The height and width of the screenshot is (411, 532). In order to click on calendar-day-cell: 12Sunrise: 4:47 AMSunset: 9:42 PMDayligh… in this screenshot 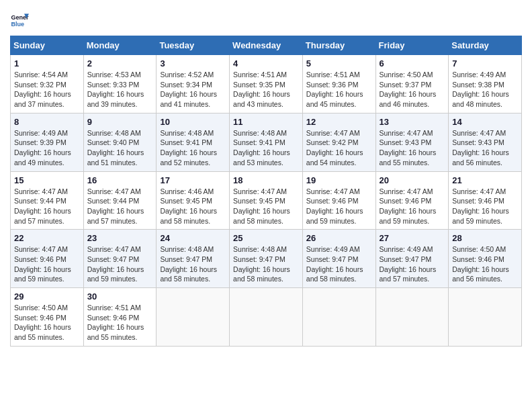, I will do `click(339, 142)`.